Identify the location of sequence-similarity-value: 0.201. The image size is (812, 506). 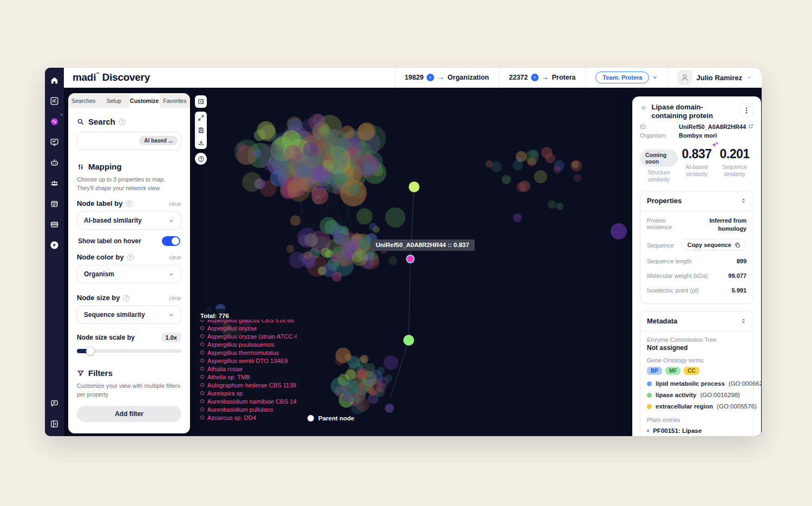
(734, 154).